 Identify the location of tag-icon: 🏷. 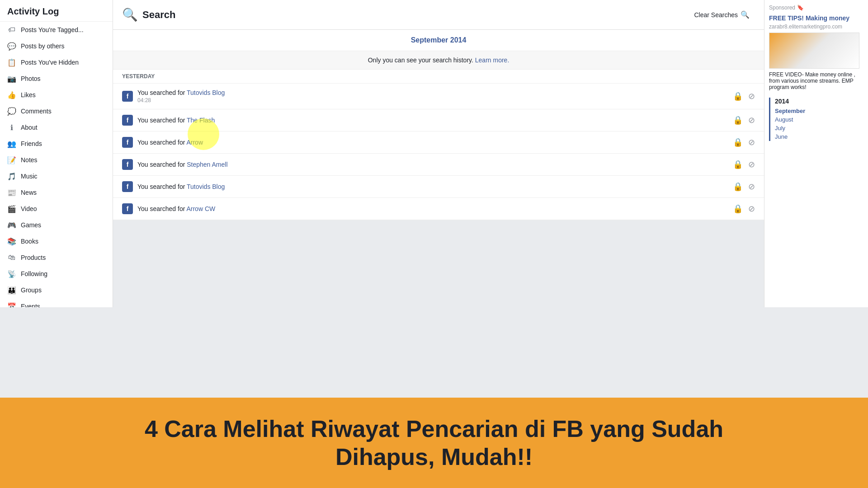
(12, 30).